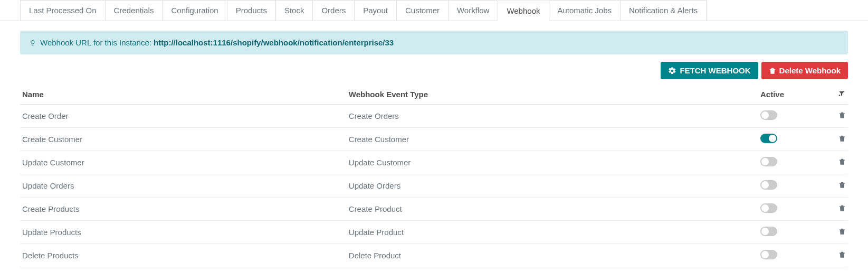  I want to click on cell-name: Delete Products, so click(184, 256).